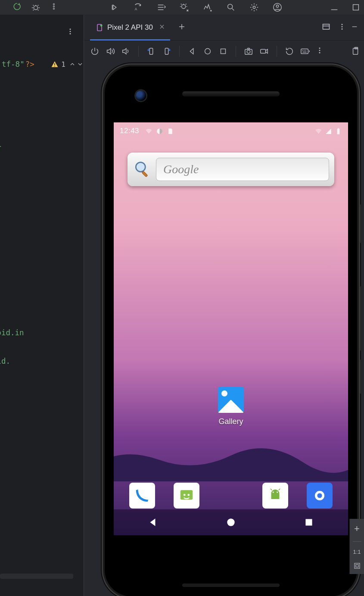 The image size is (364, 596). I want to click on chevron-up-icon, so click(72, 64).